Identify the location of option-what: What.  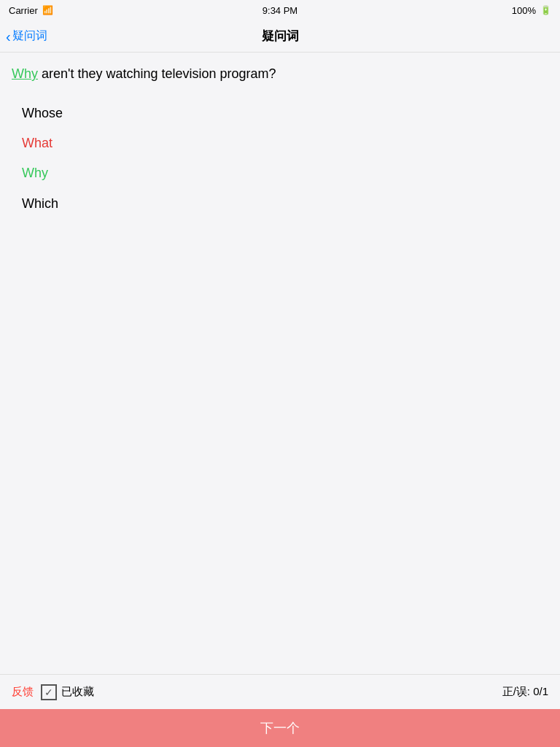
(280, 143).